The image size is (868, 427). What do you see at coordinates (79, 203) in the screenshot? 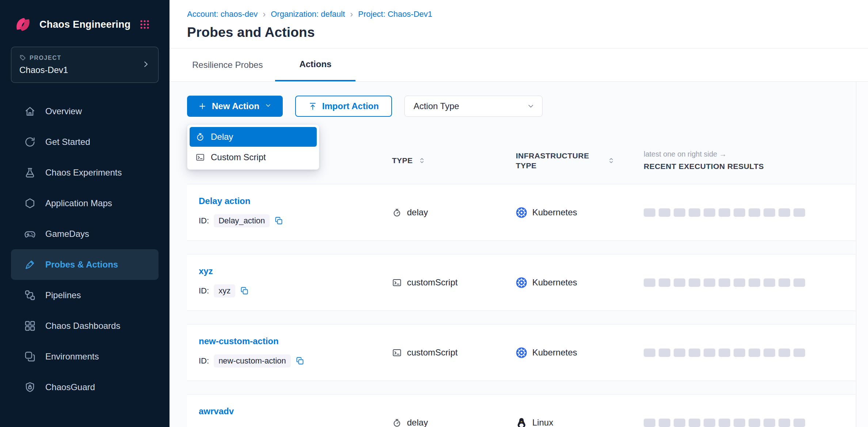
I see `sidebar-item-label: Application Maps` at bounding box center [79, 203].